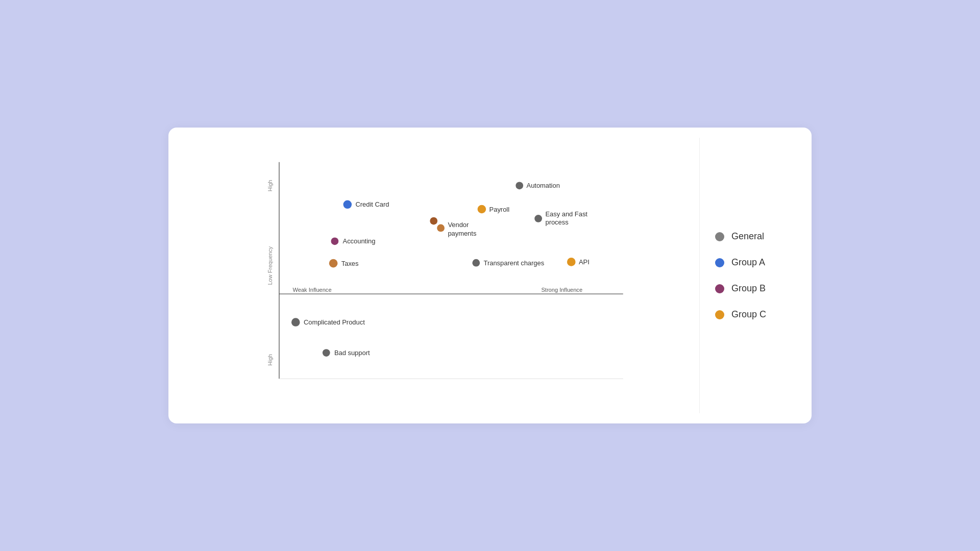  What do you see at coordinates (296, 322) in the screenshot?
I see `point-complicated-product` at bounding box center [296, 322].